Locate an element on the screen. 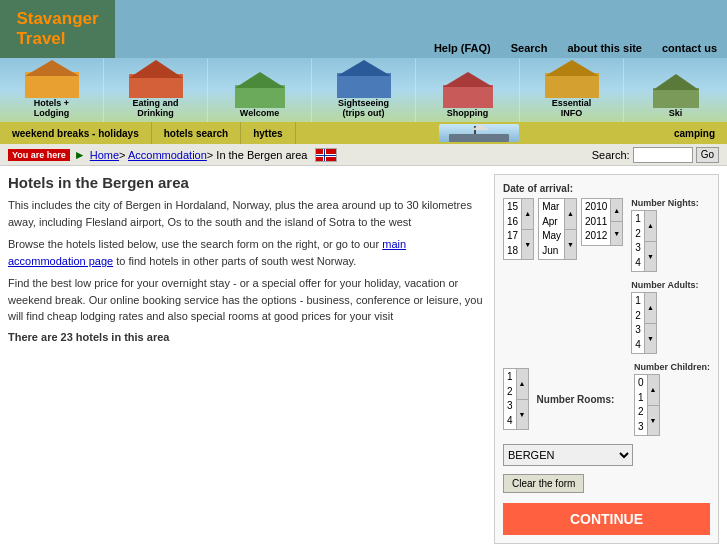 The width and height of the screenshot is (727, 545). nav-tab-ski-label: Ski is located at coordinates (676, 114).